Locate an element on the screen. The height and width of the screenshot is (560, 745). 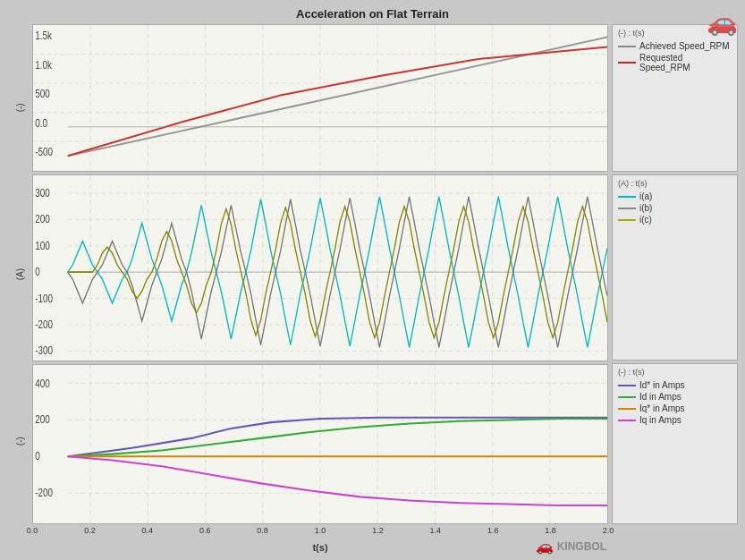
legend-label-iq: Iq in Amps is located at coordinates (660, 420).